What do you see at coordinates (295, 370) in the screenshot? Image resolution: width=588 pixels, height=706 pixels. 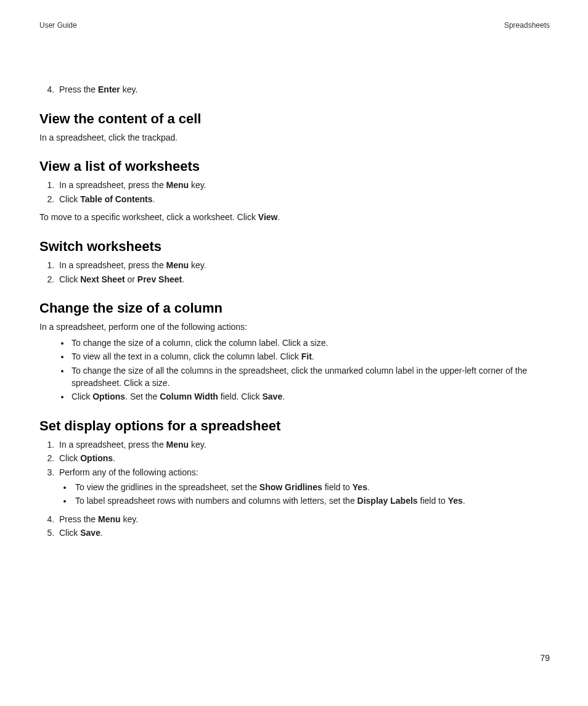 I see `bullet-list: To change the size of a column, click th…` at bounding box center [295, 370].